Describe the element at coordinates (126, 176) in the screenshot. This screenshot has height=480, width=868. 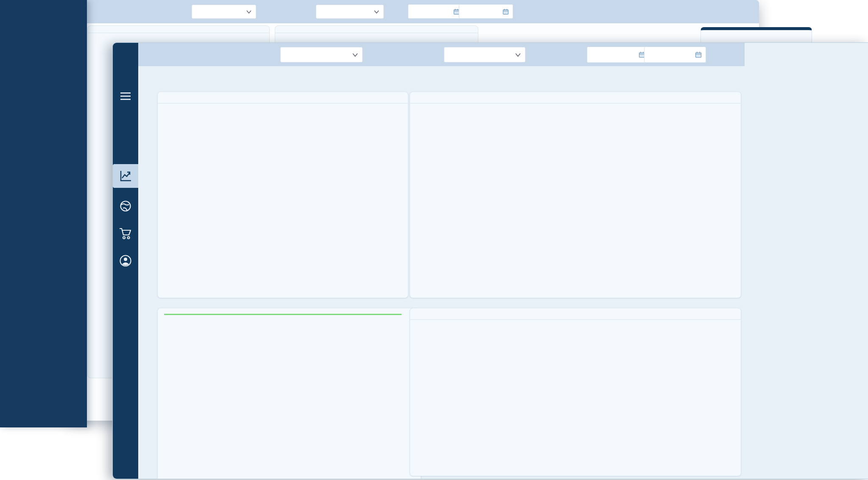
I see `nav-sales-analytics` at that location.